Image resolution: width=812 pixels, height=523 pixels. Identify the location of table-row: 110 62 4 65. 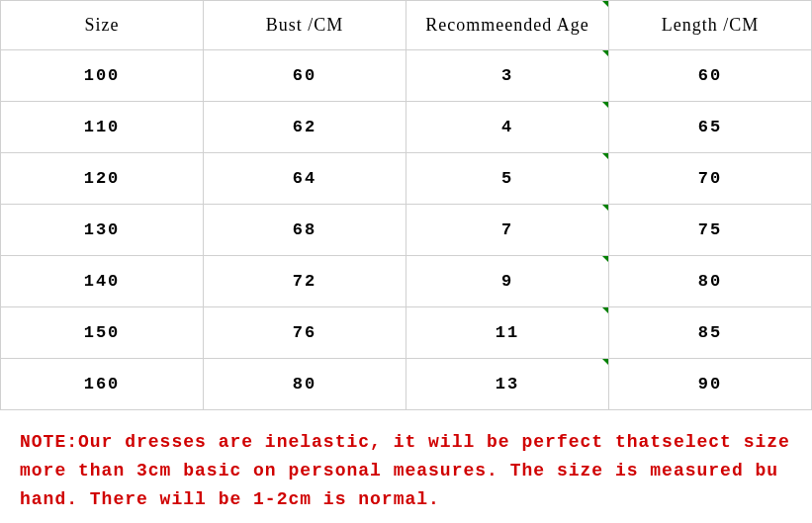
(406, 128).